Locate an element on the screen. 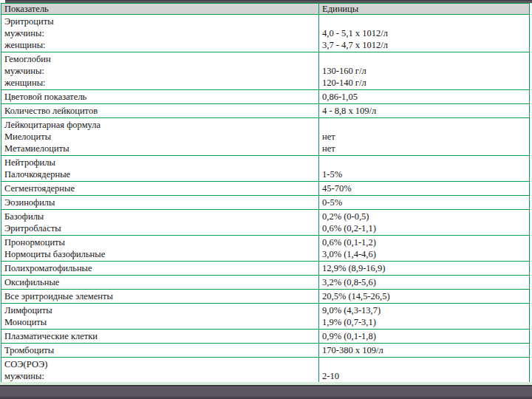 The height and width of the screenshot is (399, 532). indicator-cell: НейтрофилыПалочкоядерные is located at coordinates (160, 168).